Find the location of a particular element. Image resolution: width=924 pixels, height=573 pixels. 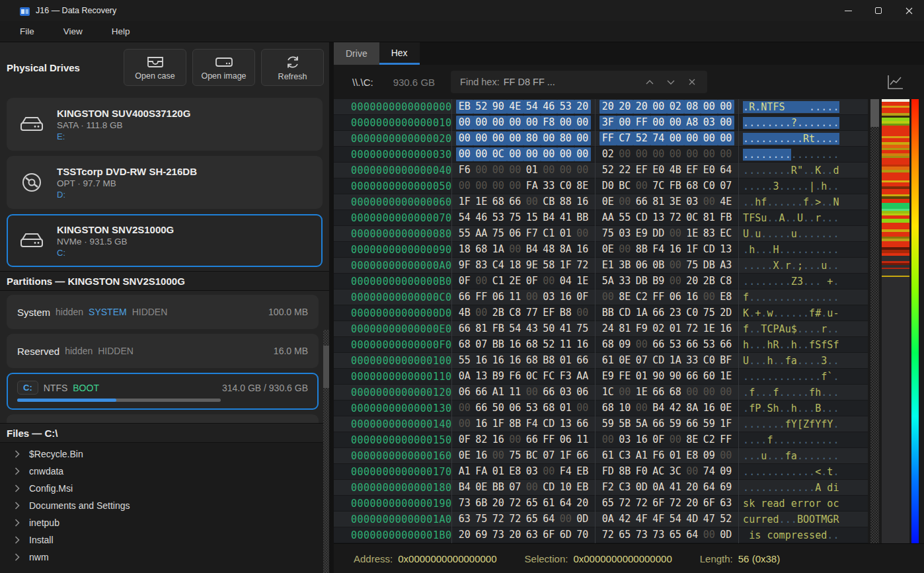

hex-byte: 4E is located at coordinates (516, 107).